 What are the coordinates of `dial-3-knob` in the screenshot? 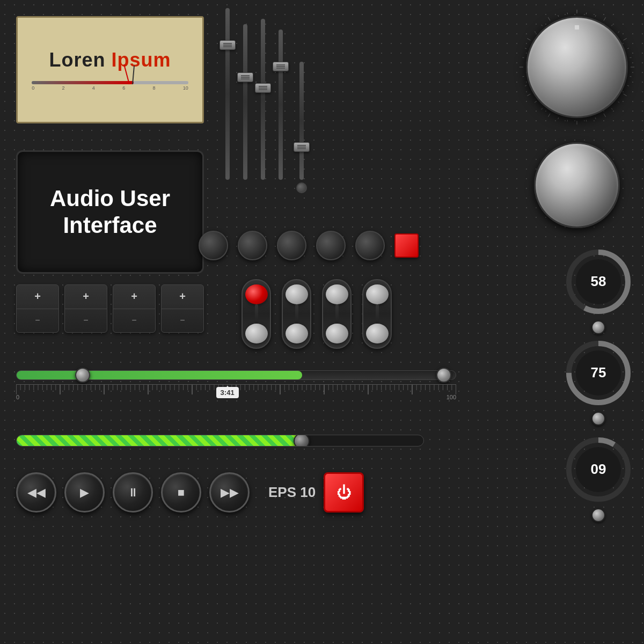 It's located at (598, 515).